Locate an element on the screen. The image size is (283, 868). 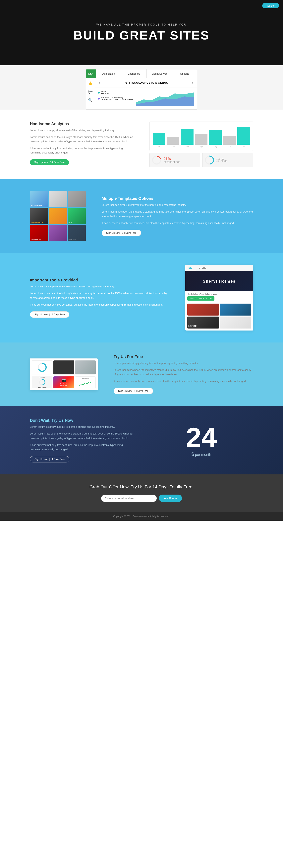
tryus-cta-button: Sign Up Now | 14 Days Free is located at coordinates (133, 391).